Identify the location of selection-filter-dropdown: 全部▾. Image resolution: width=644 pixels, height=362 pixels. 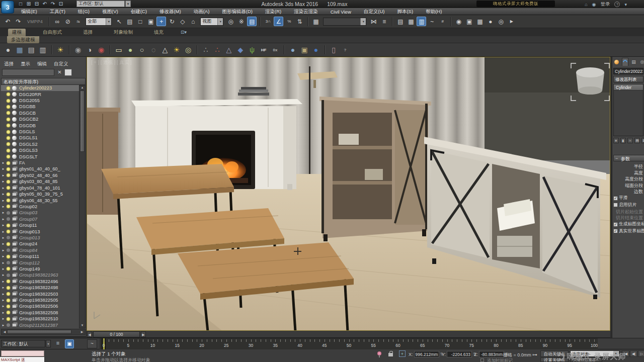
(99, 22).